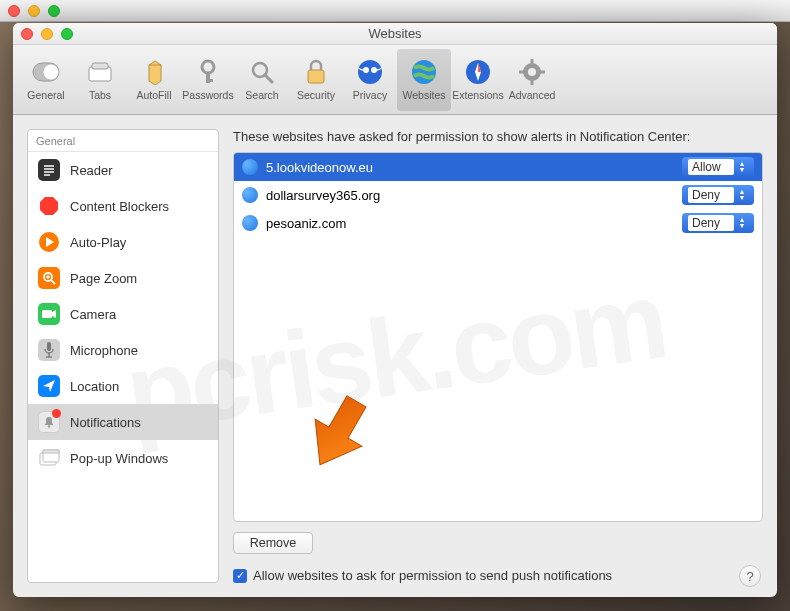  Describe the element at coordinates (498, 136) in the screenshot. I see `main-header: These websites have asked for permission…` at that location.